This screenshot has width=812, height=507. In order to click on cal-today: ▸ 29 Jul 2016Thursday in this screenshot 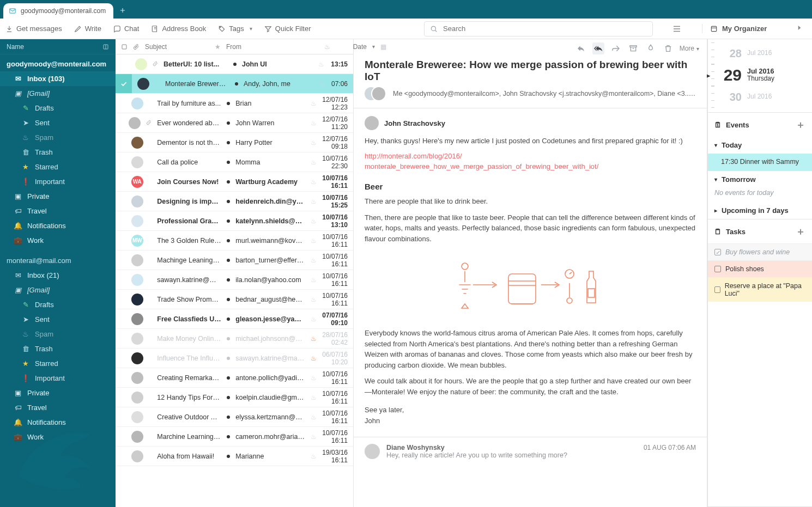, I will do `click(760, 75)`.